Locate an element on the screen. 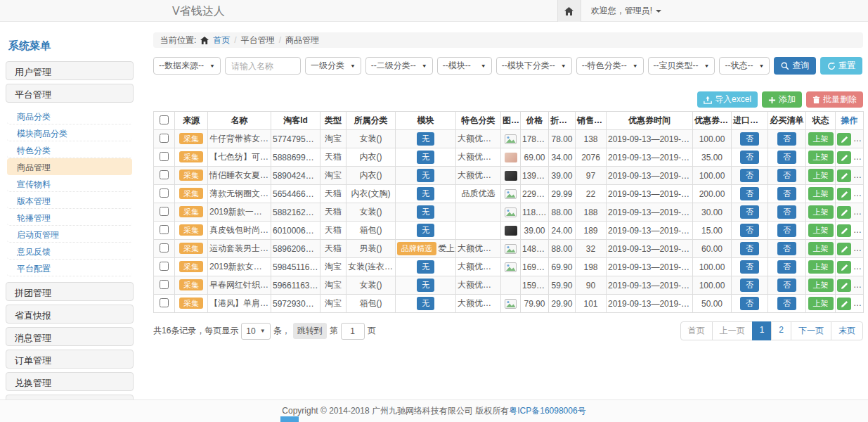 The height and width of the screenshot is (422, 868). sidebar-item: 特色分类 is located at coordinates (70, 150).